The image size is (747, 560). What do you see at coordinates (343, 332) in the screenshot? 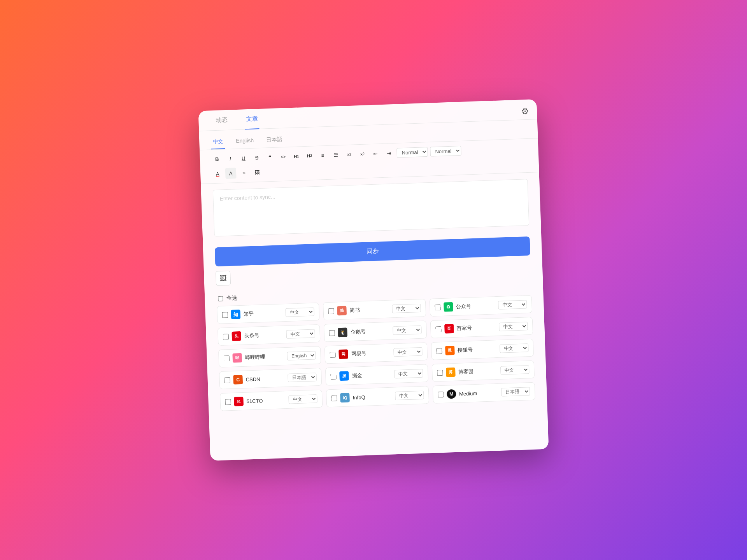
I see `platform-logo-qingniao: 🐧` at bounding box center [343, 332].